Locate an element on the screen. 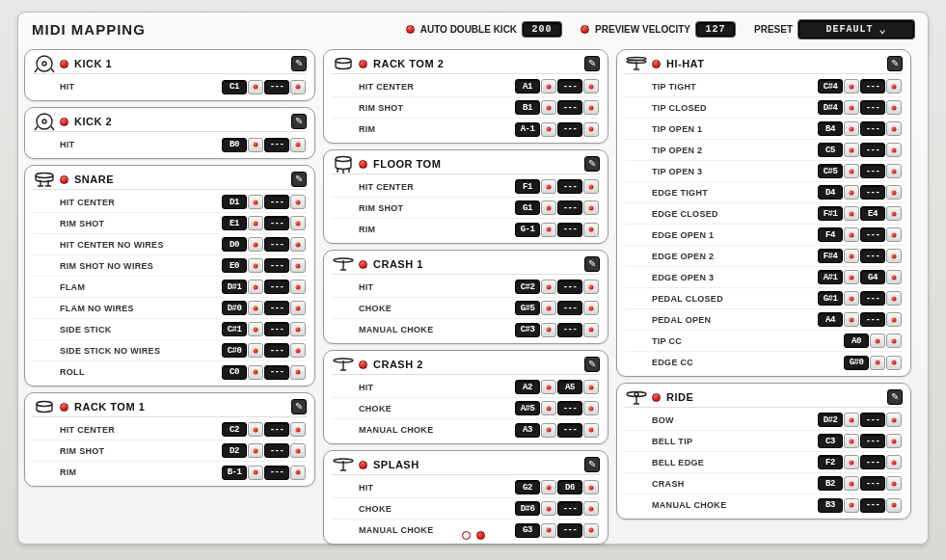 The width and height of the screenshot is (946, 560). note-1-field: B2 is located at coordinates (830, 484).